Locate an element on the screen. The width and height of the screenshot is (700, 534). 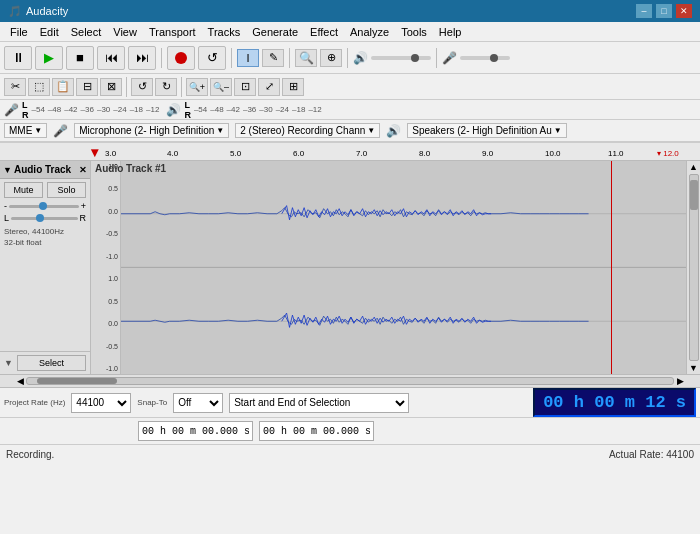
output-volume-slider is located at coordinates (401, 58).